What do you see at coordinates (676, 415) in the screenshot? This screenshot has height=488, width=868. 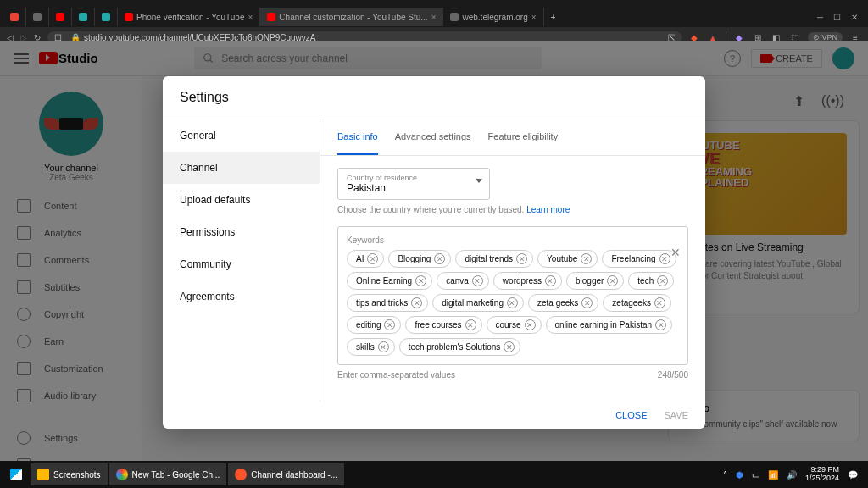 I see `save-button: SAVE` at bounding box center [676, 415].